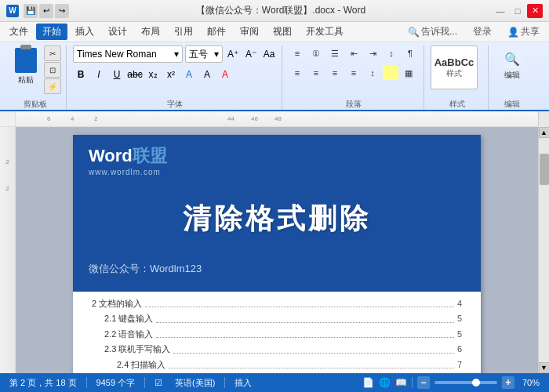 The width and height of the screenshot is (549, 392). What do you see at coordinates (277, 318) in the screenshot?
I see `toc-item-2: 2.1 键盘输入 5` at bounding box center [277, 318].